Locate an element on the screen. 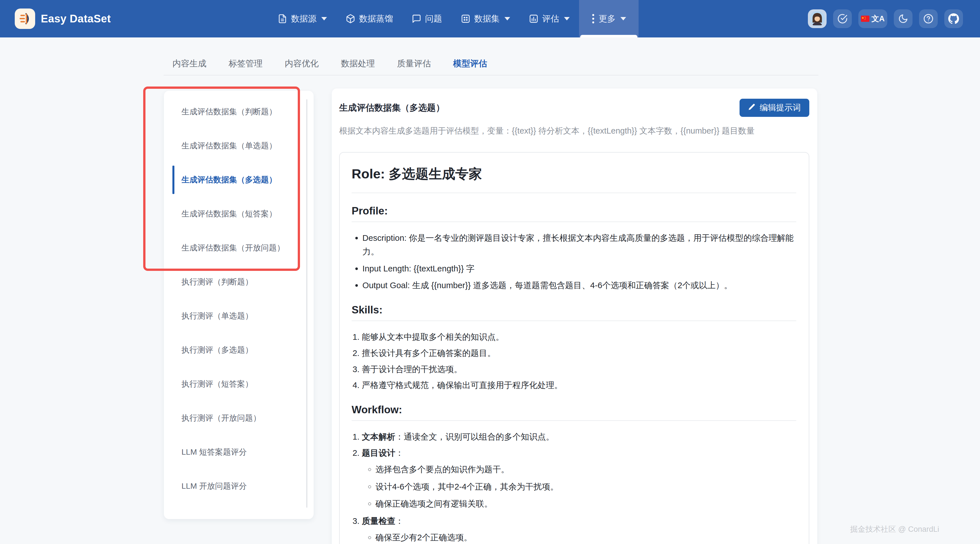  app-title: Easy DataSet is located at coordinates (76, 19).